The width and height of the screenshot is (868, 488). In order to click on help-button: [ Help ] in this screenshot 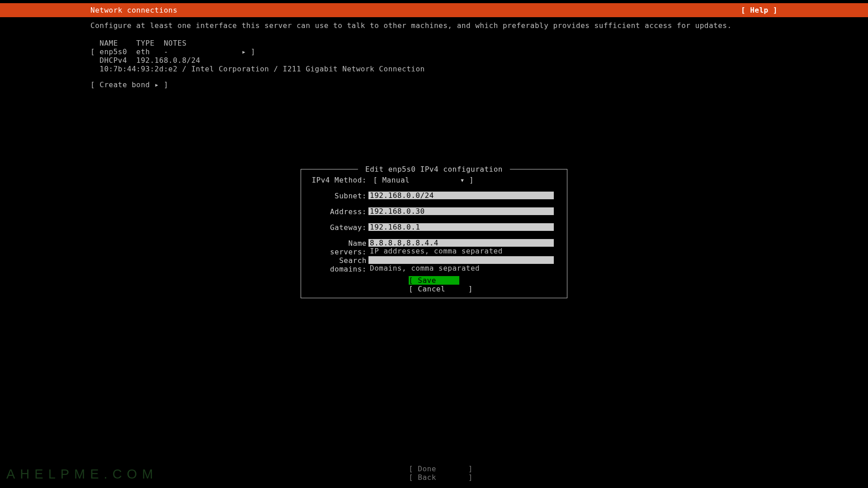, I will do `click(760, 10)`.